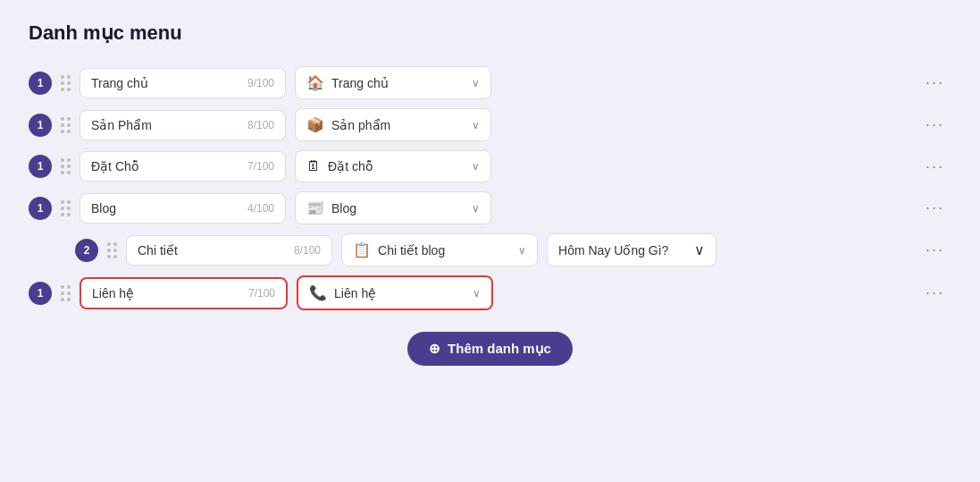  Describe the element at coordinates (315, 82) in the screenshot. I see `type-icon-trang-chu: 🏠` at that location.